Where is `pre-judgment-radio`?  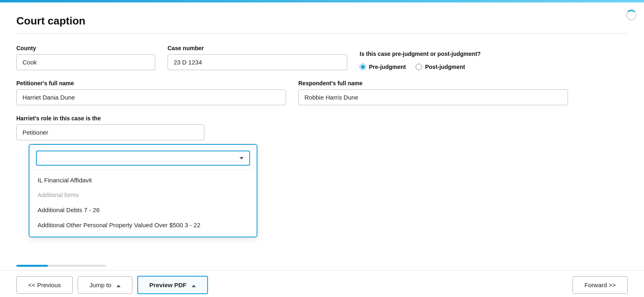
pre-judgment-radio is located at coordinates (363, 67).